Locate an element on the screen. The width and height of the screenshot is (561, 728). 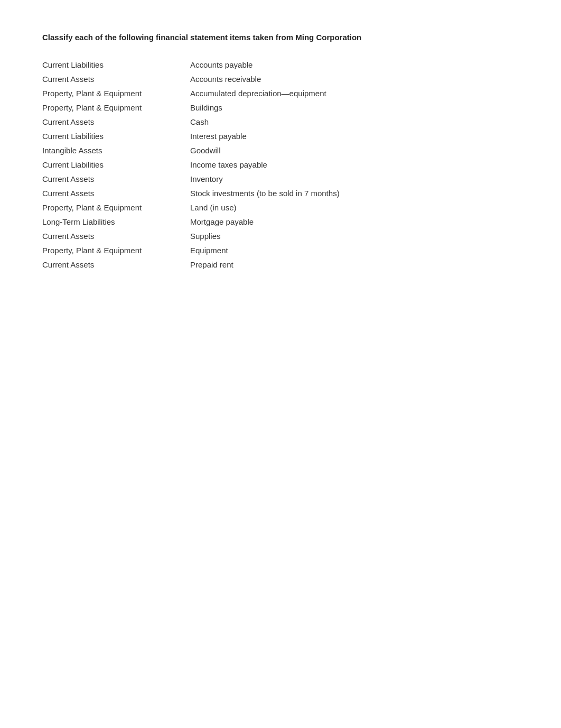
item-cell: Cash is located at coordinates (265, 122).